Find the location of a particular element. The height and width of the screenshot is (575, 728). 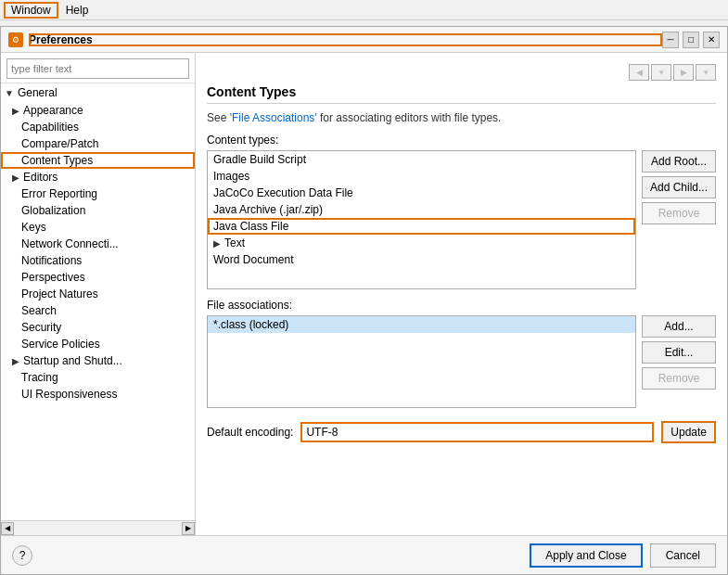

list-item: JaCoCo Execution Data File is located at coordinates (421, 193).